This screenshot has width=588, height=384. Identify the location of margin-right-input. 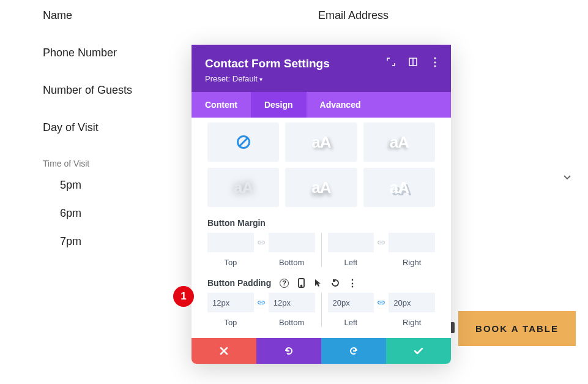
(412, 243).